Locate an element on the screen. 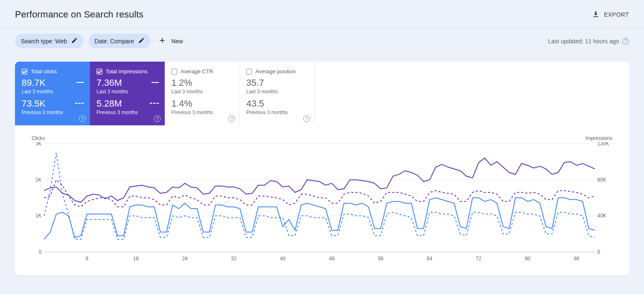 Image resolution: width=644 pixels, height=294 pixels. header: Performance on Search results EXPORT is located at coordinates (322, 14).